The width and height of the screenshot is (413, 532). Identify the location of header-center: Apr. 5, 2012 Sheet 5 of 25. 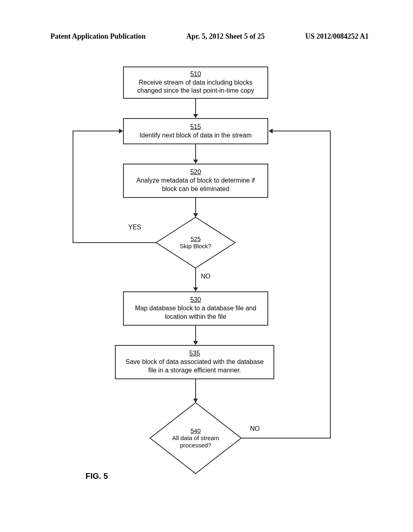
(225, 36).